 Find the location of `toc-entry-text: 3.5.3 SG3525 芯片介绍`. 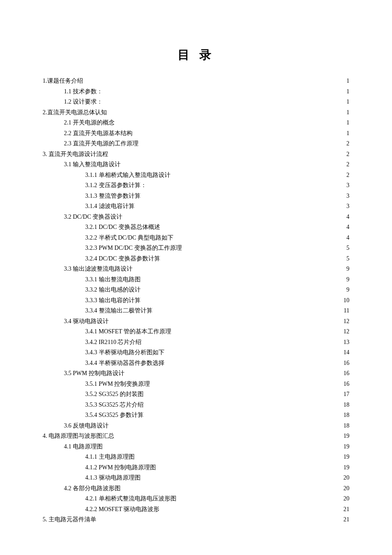

toc-entry-text: 3.5.3 SG3525 芯片介绍 is located at coordinates (114, 405).